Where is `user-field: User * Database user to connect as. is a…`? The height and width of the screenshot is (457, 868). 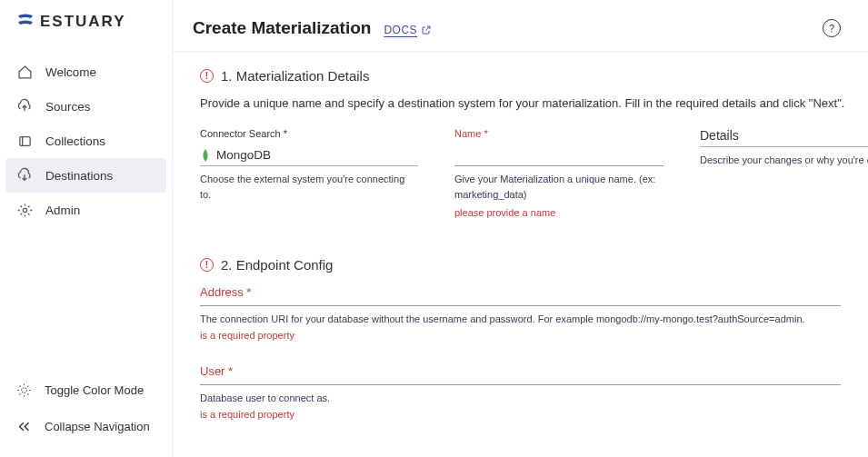 user-field: User * Database user to connect as. is a… is located at coordinates (534, 392).